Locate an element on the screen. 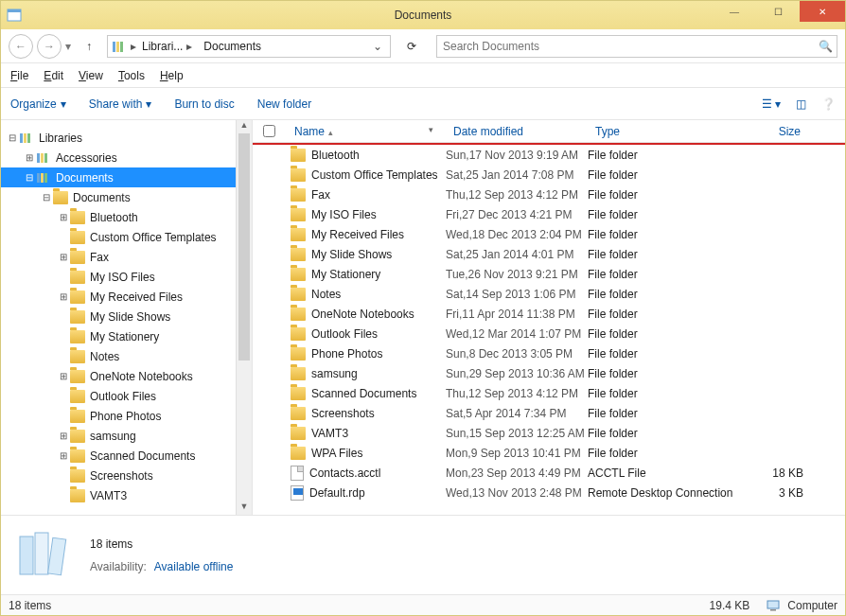 This screenshot has height=616, width=846. file-name: My ISO Files is located at coordinates (344, 215).